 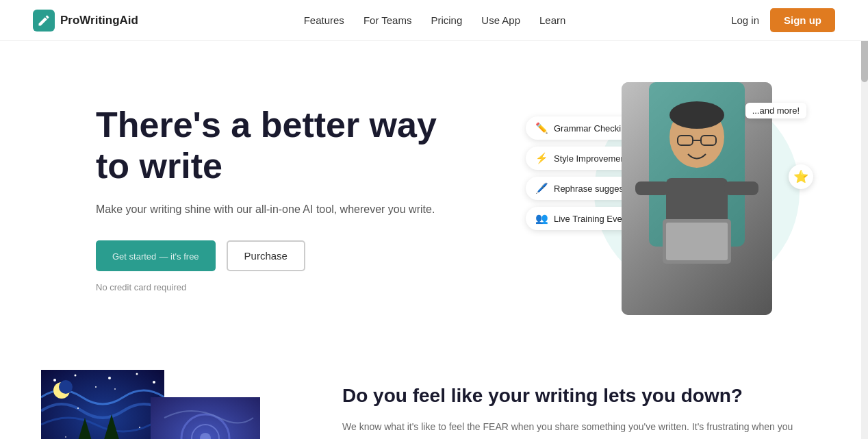 I want to click on brand-name: ProWritingAid, so click(x=99, y=21).